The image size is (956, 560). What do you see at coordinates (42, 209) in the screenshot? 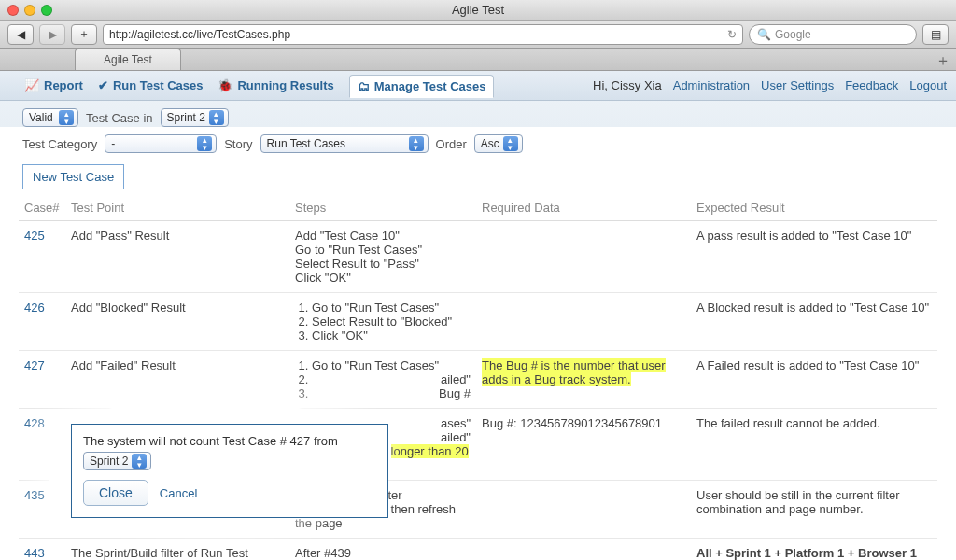
I see `col-case: Case#` at bounding box center [42, 209].